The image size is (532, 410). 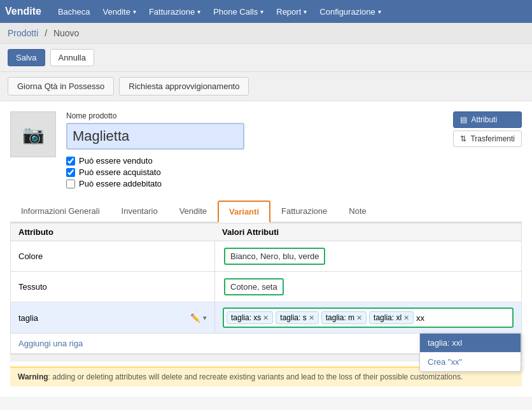 I want to click on nav-vendite: Vendite ▾, so click(x=120, y=11).